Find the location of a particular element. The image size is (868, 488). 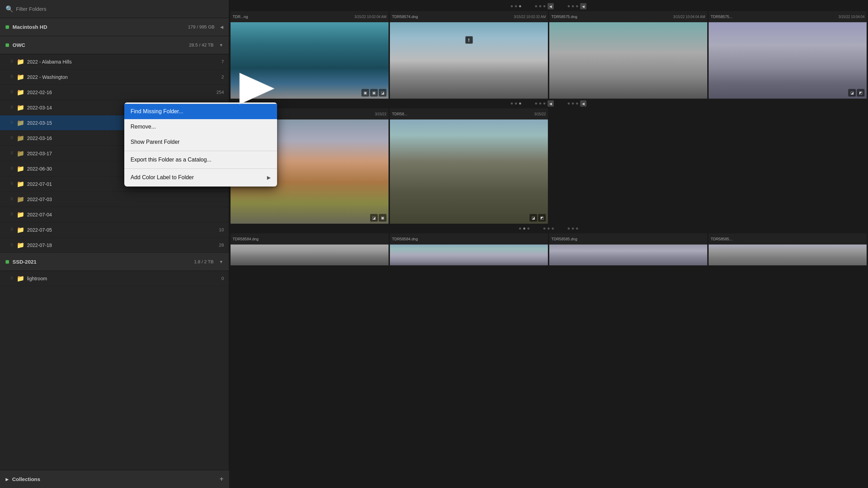

menu-item-show-parent: Show Parent Folder is located at coordinates (201, 142).